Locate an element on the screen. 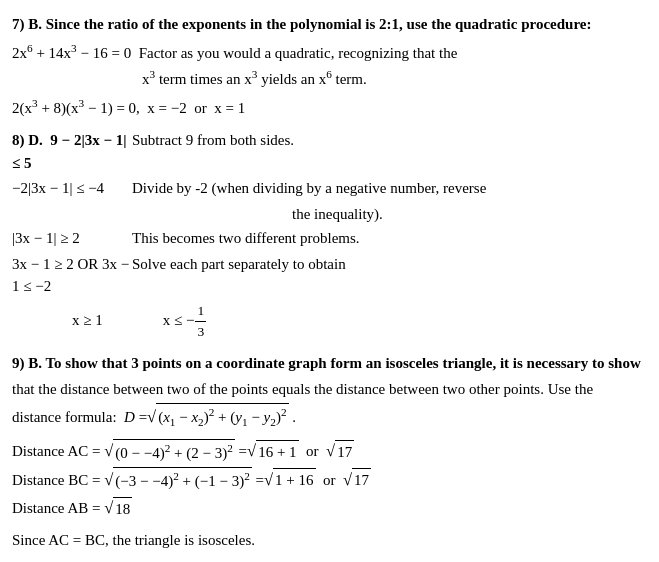 Image resolution: width=659 pixels, height=562 pixels. s9-bc-eq: = is located at coordinates (258, 480).